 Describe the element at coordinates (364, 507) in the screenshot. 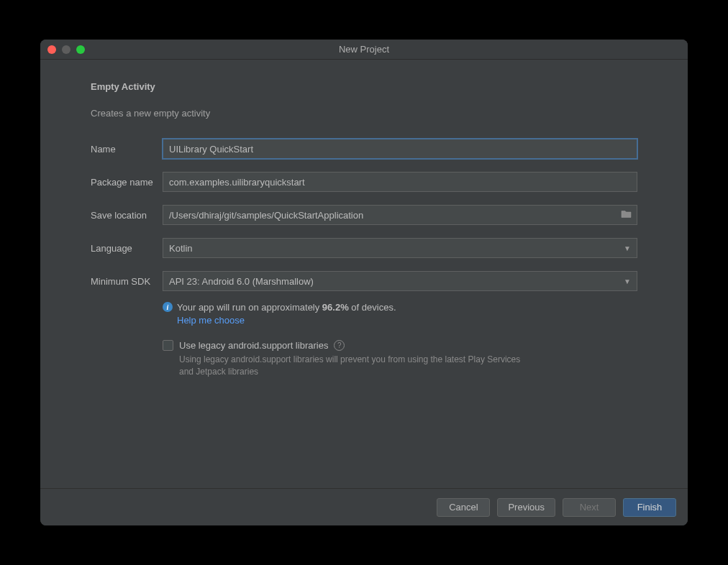

I see `dialog-footer: Cancel Previous Next Finish` at that location.